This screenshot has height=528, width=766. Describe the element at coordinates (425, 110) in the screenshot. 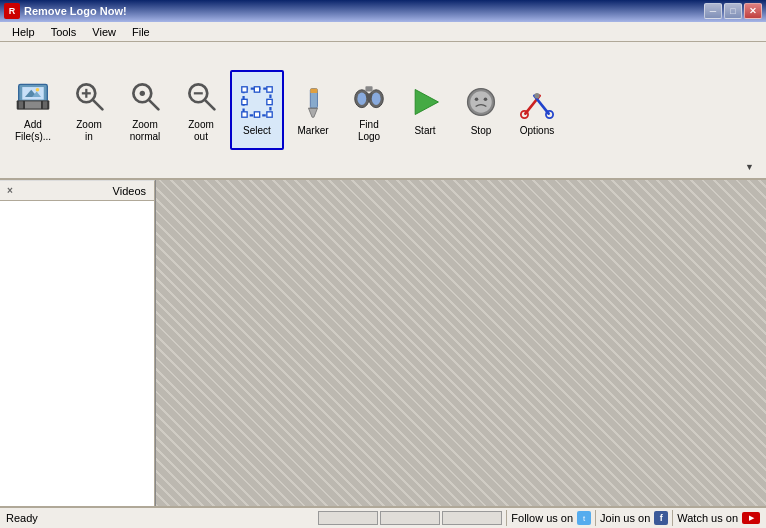

I see `start-button: Start` at that location.